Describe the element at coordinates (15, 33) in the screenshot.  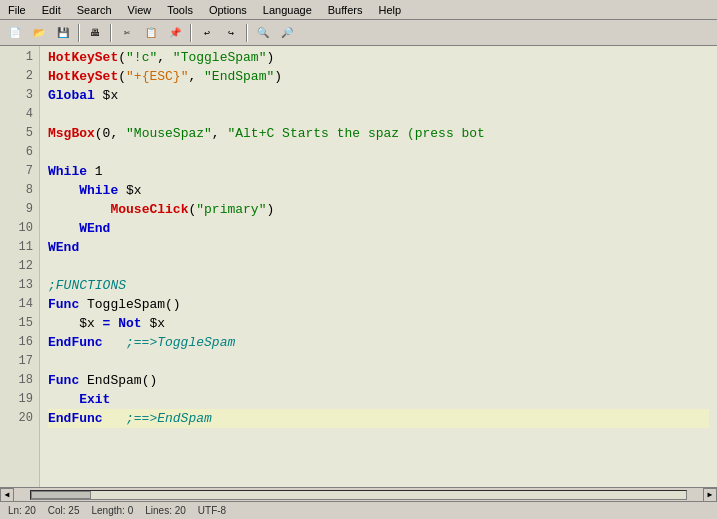
I see `new-button: 📄` at that location.